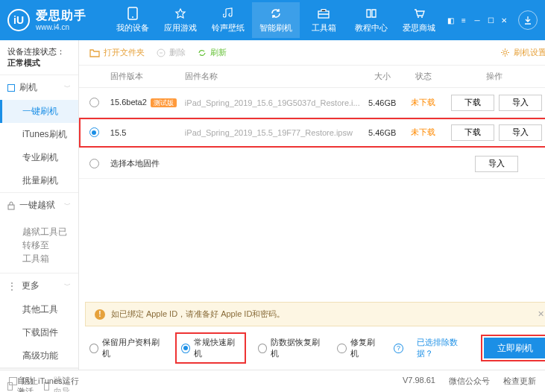  I want to click on th-ops: 操作, so click(494, 76).